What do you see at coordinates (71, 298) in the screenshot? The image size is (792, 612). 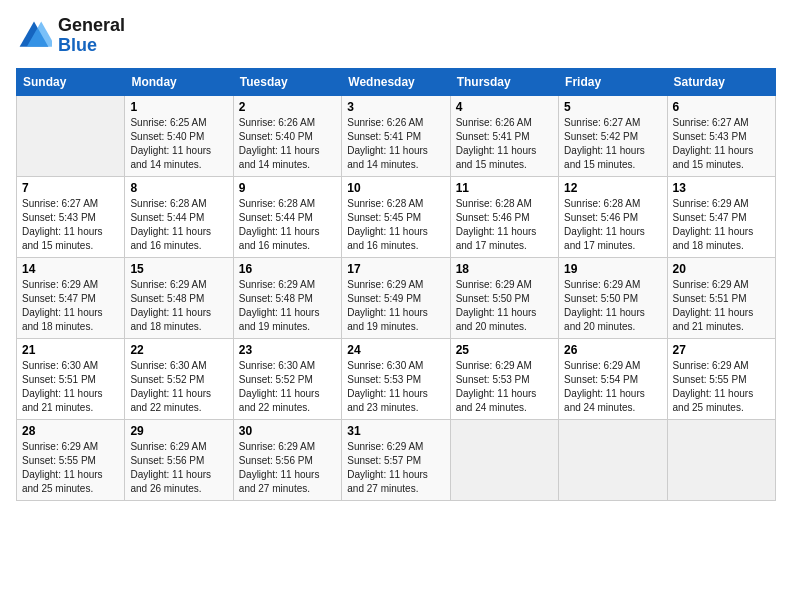 I see `calendar-cell: 14 Sunrise: 6:29 AMSunset: 5:47 PMDaylig…` at bounding box center [71, 298].